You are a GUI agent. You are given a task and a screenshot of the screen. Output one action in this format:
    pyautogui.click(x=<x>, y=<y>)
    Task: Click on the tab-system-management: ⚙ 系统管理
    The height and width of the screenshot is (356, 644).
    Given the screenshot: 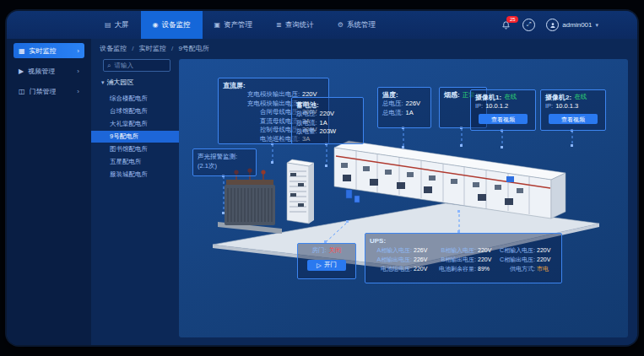 What is the action you would take?
    pyautogui.click(x=356, y=25)
    